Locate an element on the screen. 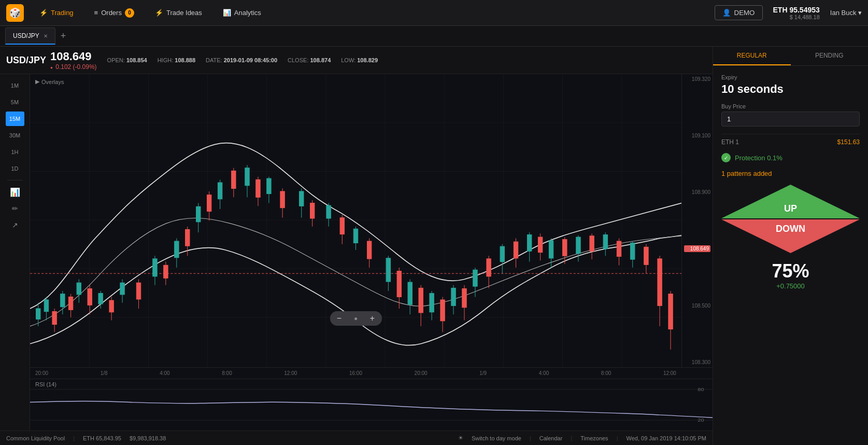 The image size is (868, 445). tf-1h: 1H is located at coordinates (15, 152).